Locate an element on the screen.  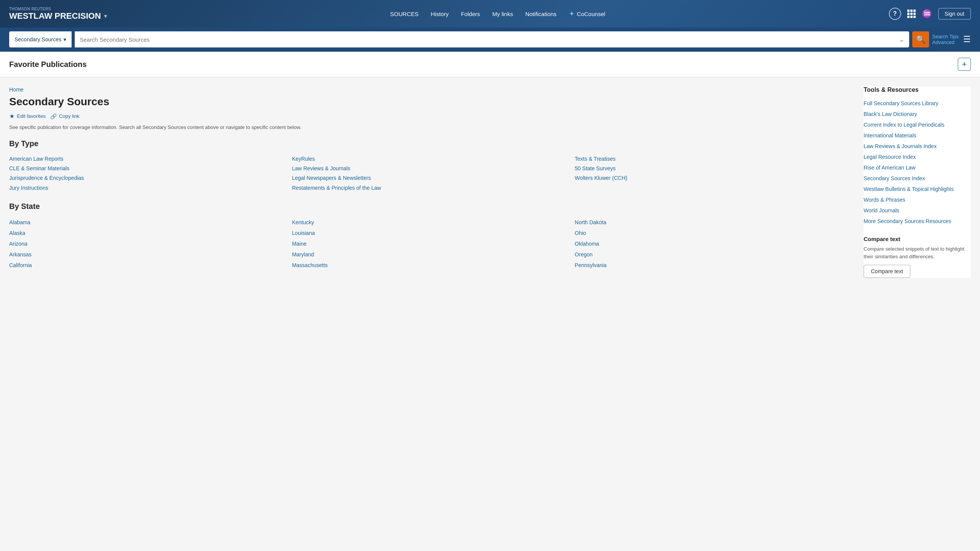
list-item: Legal Newspapers & Newsletters is located at coordinates (430, 178).